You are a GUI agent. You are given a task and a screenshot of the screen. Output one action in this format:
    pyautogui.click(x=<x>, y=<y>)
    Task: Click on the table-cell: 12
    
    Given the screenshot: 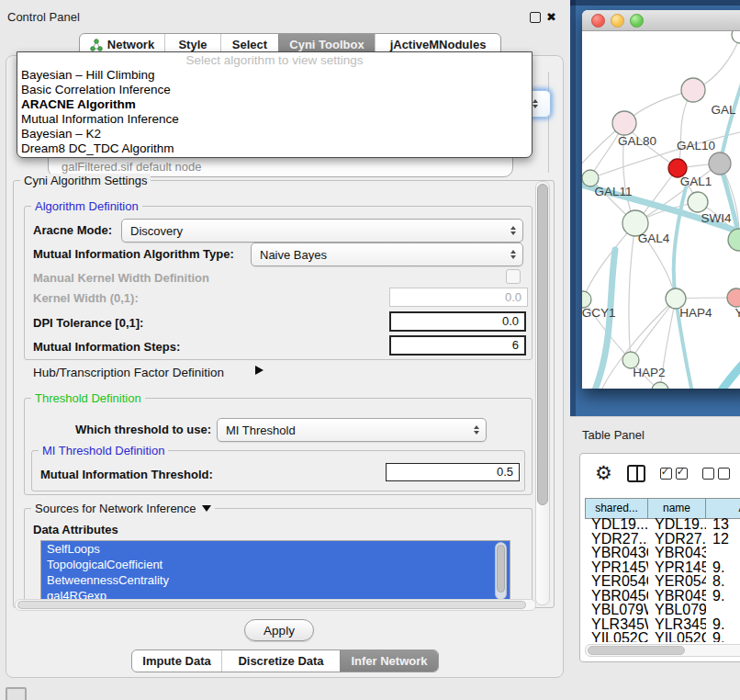 What is the action you would take?
    pyautogui.click(x=723, y=539)
    